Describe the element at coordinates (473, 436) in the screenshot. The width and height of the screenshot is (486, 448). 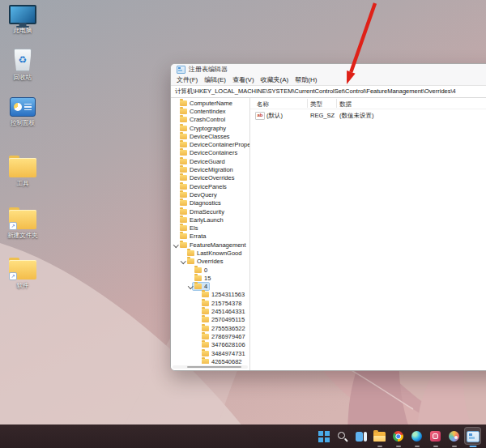
I see `taskbar-regedit-button` at that location.